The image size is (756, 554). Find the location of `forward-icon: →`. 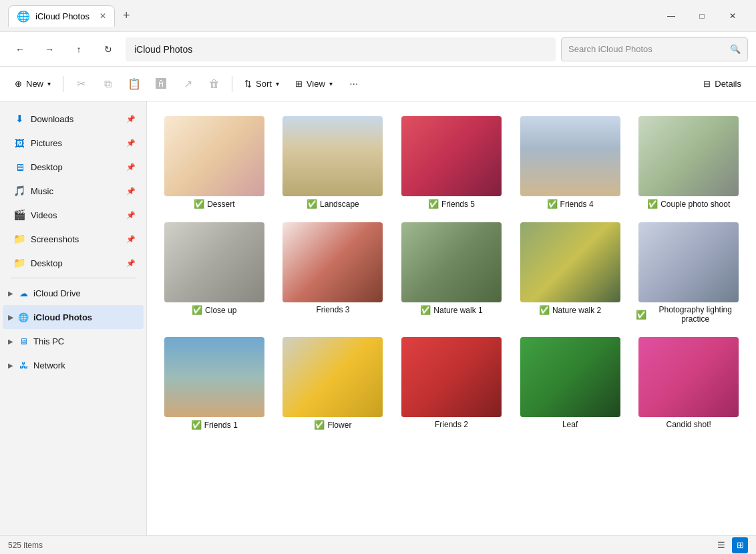

forward-icon: → is located at coordinates (49, 49).